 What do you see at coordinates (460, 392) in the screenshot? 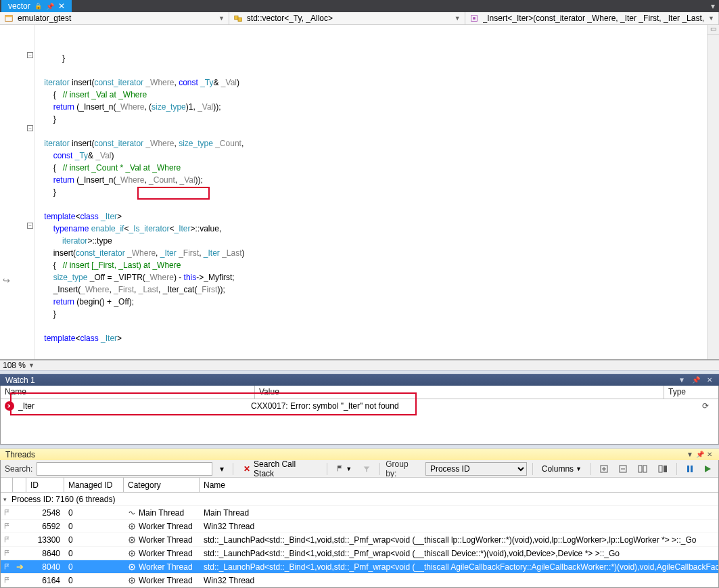
I see `watch-col-value: Value` at bounding box center [460, 392].